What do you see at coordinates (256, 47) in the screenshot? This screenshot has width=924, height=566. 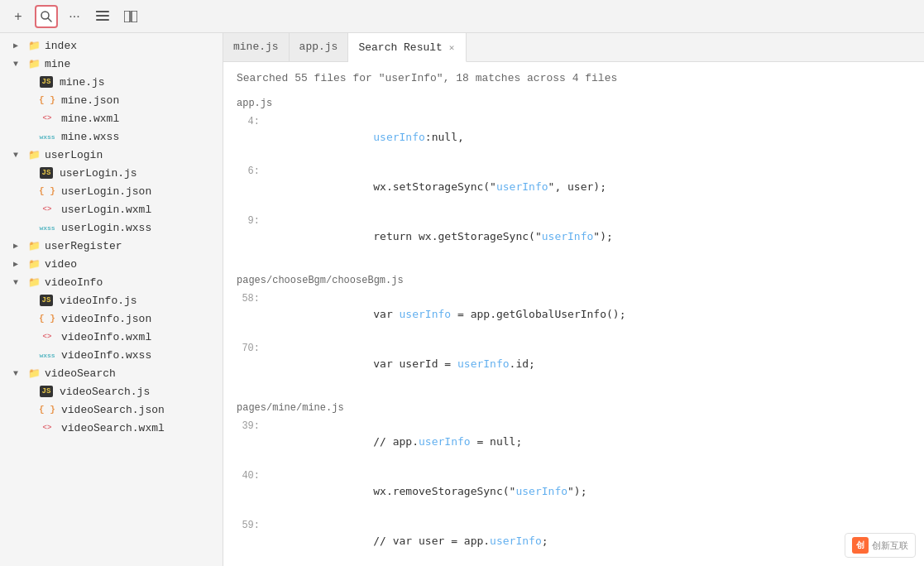 I see `tab-mine-js: mine.js` at bounding box center [256, 47].